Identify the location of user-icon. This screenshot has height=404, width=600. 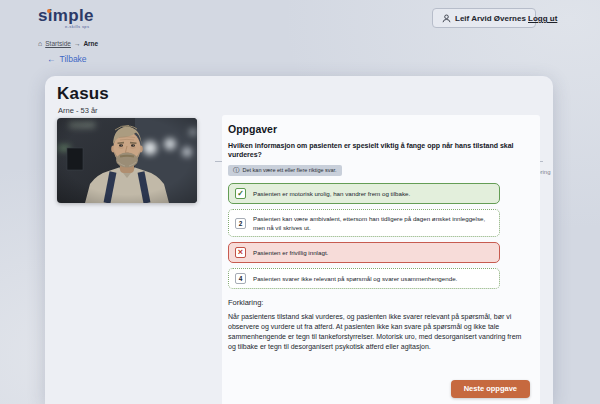
(446, 18).